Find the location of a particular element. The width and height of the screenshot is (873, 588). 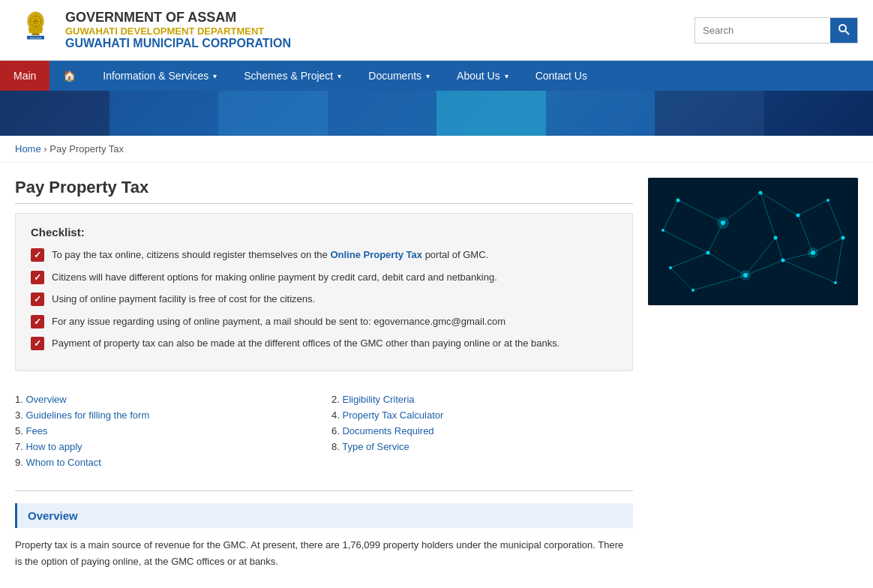

breadcrumb-home: Home is located at coordinates (28, 148).